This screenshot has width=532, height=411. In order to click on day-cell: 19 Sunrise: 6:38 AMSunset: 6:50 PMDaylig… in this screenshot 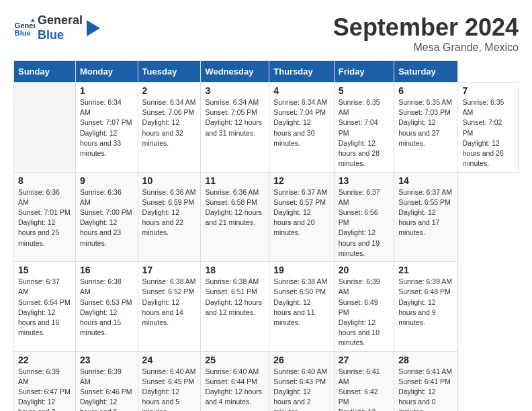, I will do `click(302, 307)`.